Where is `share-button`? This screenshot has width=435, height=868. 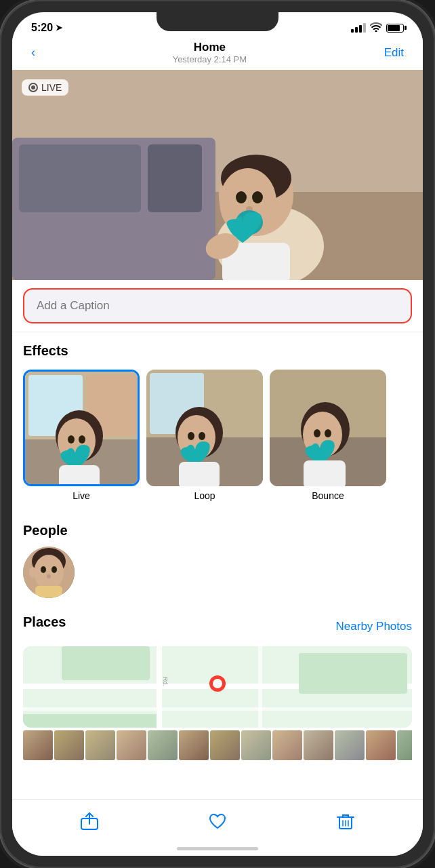 share-button is located at coordinates (89, 821).